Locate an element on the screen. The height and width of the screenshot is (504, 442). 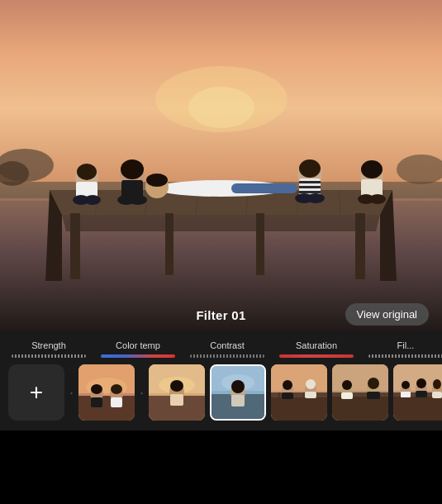
filter-label: Filter 01 is located at coordinates (221, 316).